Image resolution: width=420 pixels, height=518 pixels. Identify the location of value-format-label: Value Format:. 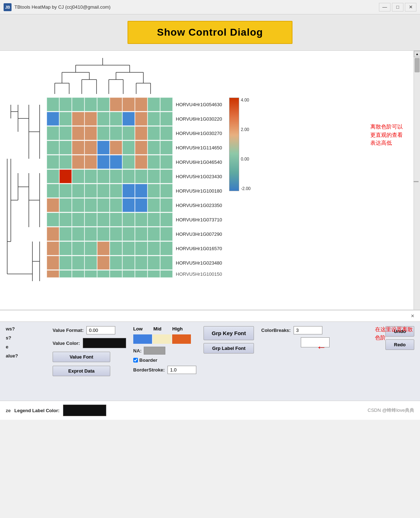
(68, 330).